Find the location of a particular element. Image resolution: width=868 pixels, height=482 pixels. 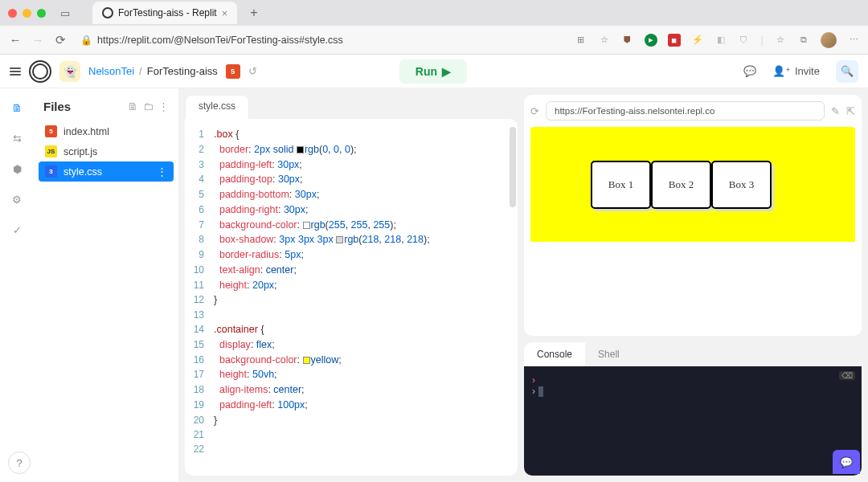

breadcrumb: NelsonTei / ForTesting-aiss is located at coordinates (153, 71).